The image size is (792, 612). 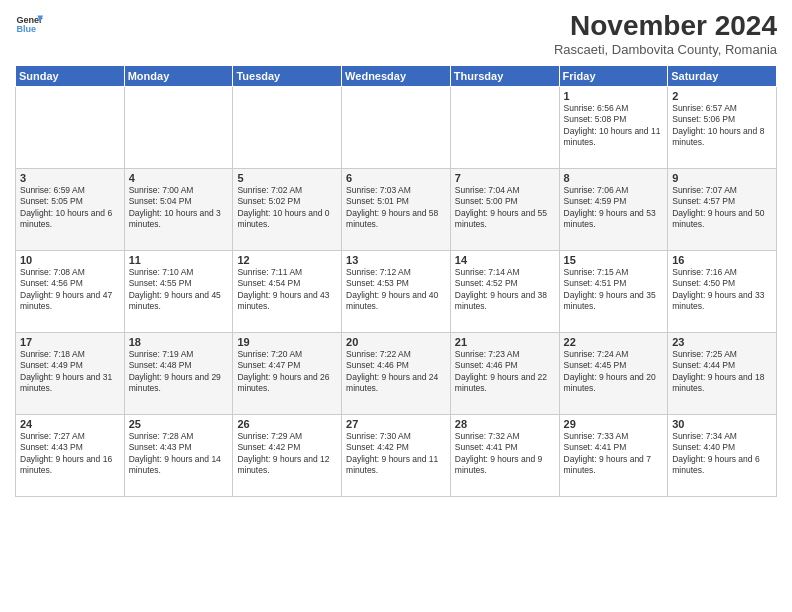 What do you see at coordinates (70, 372) in the screenshot?
I see `day-info: Sunrise: 7:18 AMSunset: 4:49 PMDaylight:…` at bounding box center [70, 372].